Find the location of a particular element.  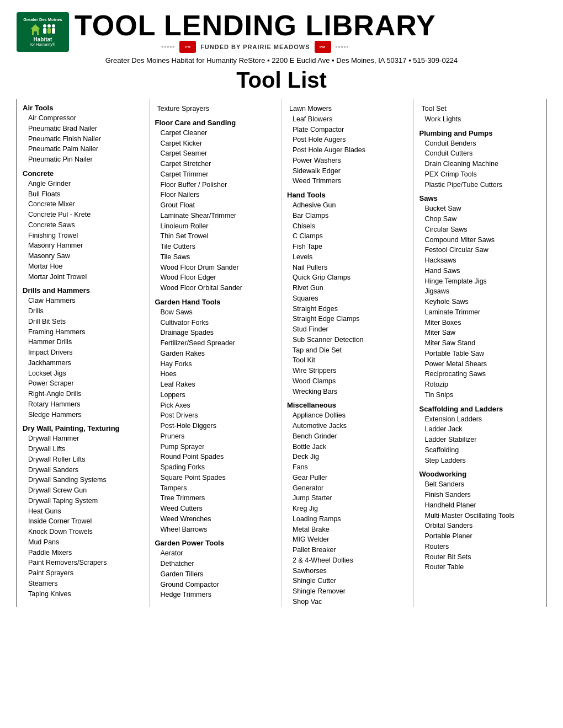

list-item: Paint Removers/Scrapers is located at coordinates (83, 563).